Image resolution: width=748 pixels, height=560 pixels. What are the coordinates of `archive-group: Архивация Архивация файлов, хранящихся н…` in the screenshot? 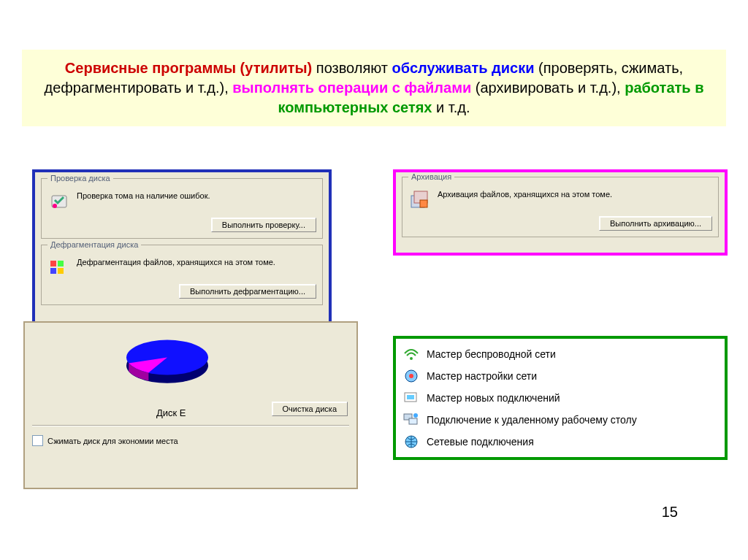 It's located at (560, 207).